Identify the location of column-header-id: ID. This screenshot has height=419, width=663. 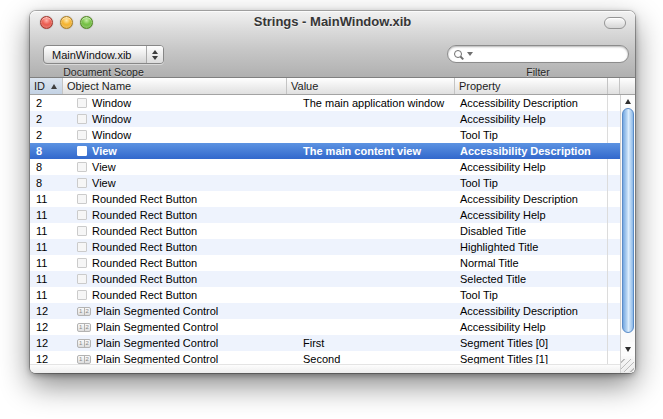
(46, 86).